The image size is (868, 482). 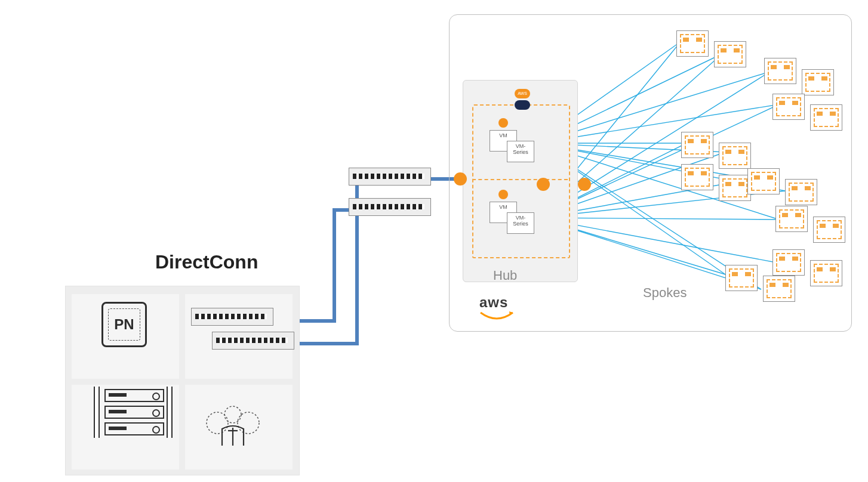 I want to click on hub-label: Hub, so click(x=505, y=276).